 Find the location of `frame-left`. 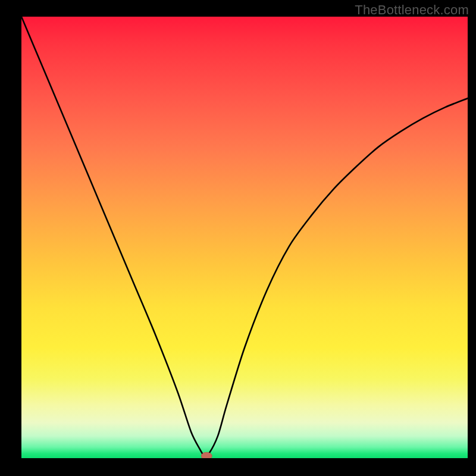

frame-left is located at coordinates (11, 238).